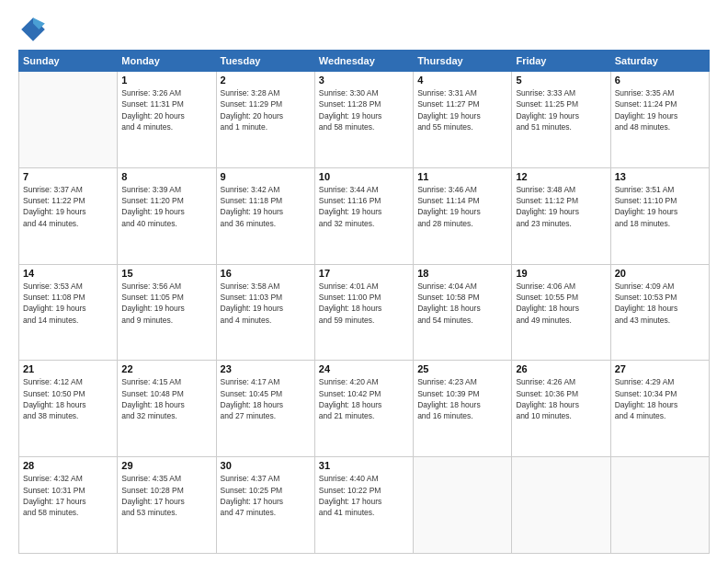 This screenshot has height=563, width=728. I want to click on day-info: Sunrise: 3:53 AM Sunset: 11:08 PM Daylig…, so click(68, 304).